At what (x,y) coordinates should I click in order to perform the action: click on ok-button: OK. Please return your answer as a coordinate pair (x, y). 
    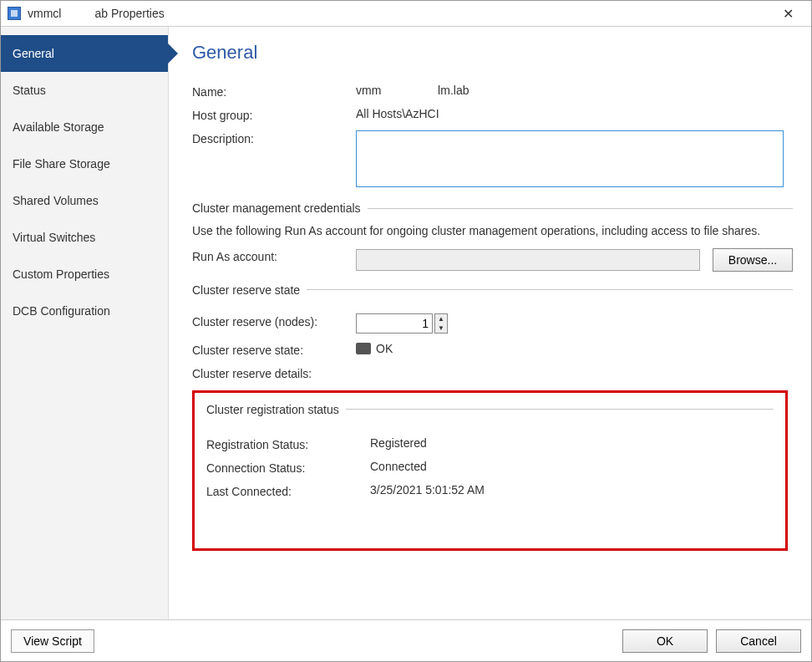
    Looking at the image, I should click on (665, 641).